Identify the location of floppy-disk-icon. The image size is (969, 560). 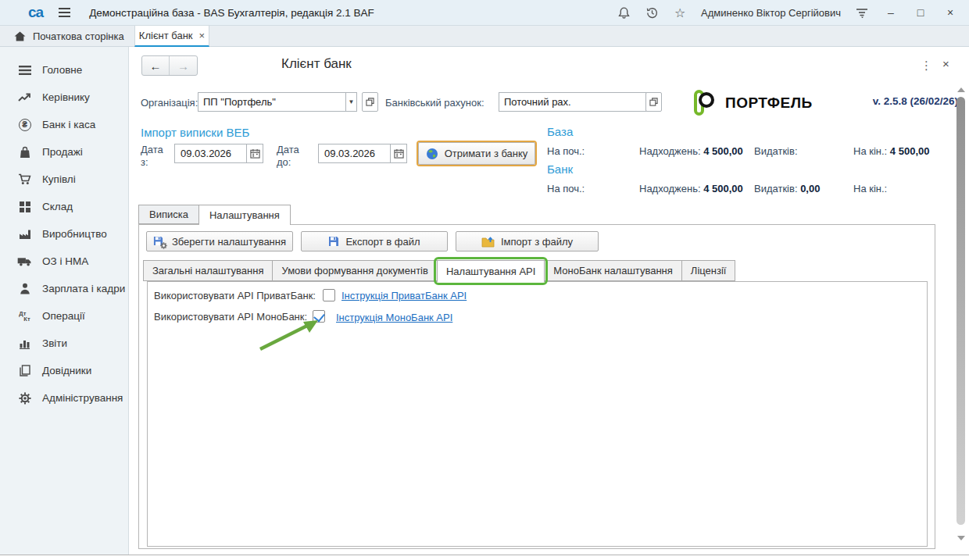
(334, 241).